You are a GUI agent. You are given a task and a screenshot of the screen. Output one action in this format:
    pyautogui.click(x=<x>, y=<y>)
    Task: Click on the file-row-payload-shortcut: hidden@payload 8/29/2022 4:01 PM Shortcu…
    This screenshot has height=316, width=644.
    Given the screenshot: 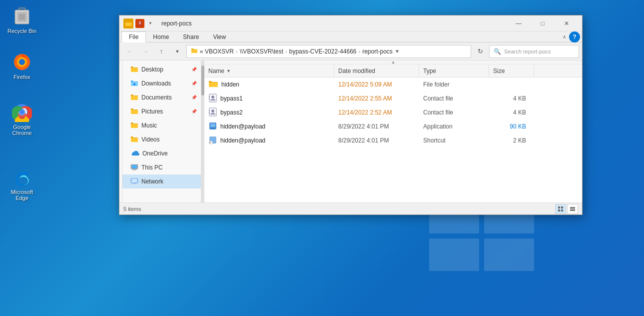 What is the action you would take?
    pyautogui.click(x=393, y=140)
    